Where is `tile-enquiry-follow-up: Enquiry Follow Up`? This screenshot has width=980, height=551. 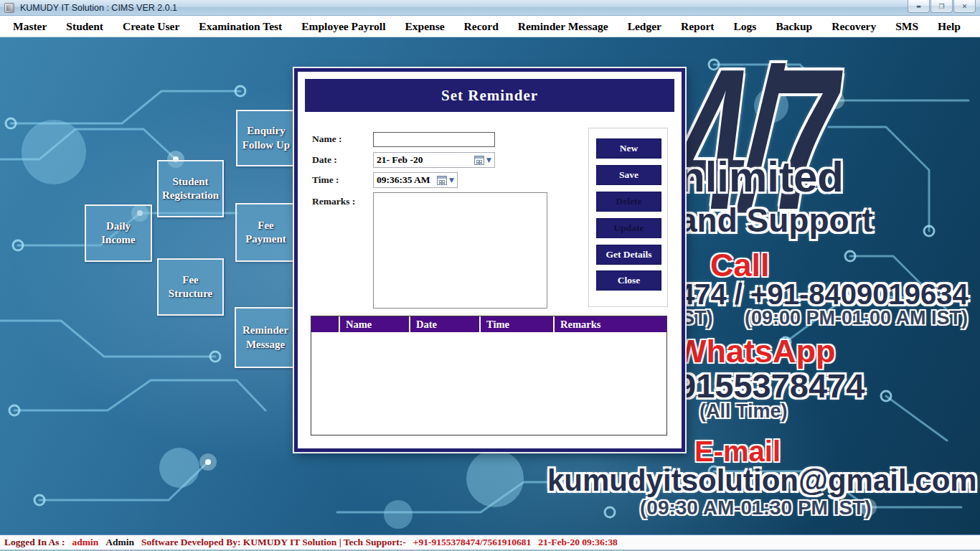 tile-enquiry-follow-up: Enquiry Follow Up is located at coordinates (266, 138).